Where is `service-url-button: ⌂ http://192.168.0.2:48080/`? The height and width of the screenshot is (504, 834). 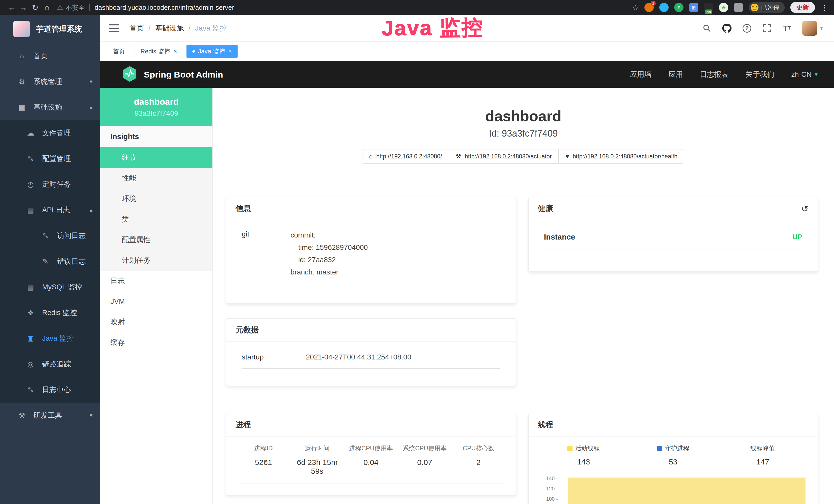
service-url-button: ⌂ http://192.168.0.2:48080/ is located at coordinates (405, 156).